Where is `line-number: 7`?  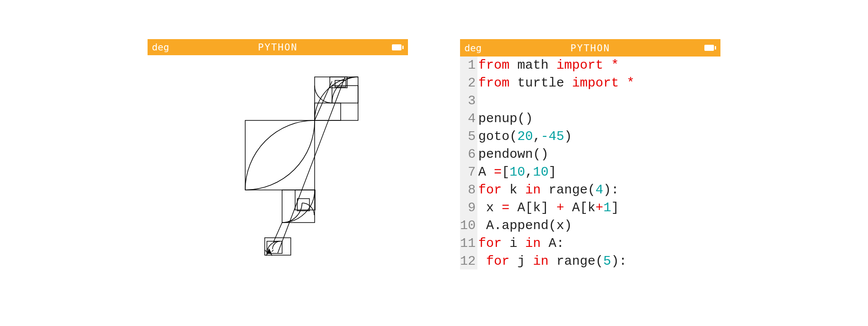
line-number: 7 is located at coordinates (468, 172).